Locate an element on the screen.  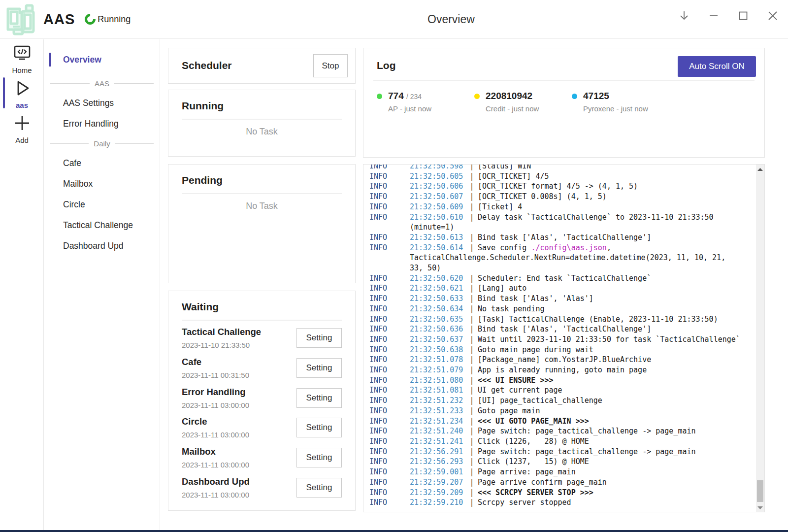
stop-button: Stop is located at coordinates (330, 66).